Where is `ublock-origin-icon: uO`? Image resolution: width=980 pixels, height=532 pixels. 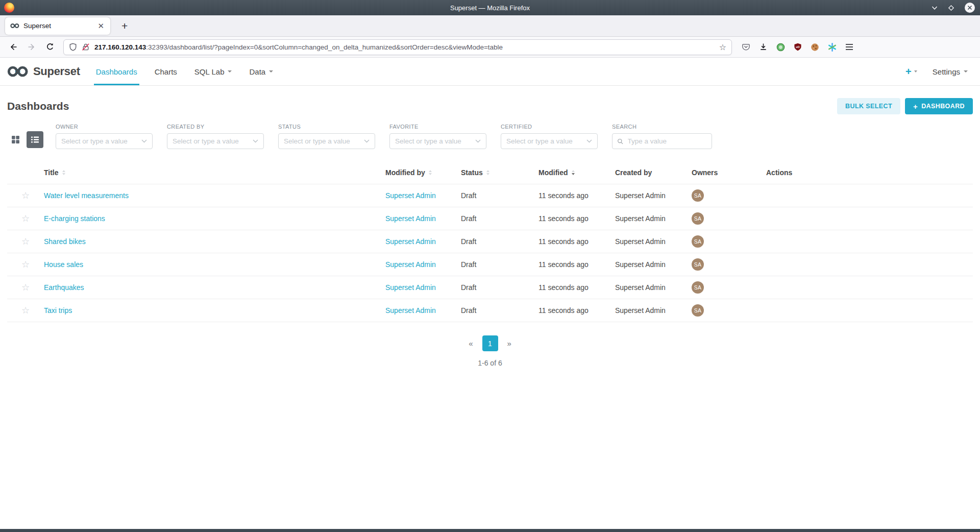 ublock-origin-icon: uO is located at coordinates (798, 47).